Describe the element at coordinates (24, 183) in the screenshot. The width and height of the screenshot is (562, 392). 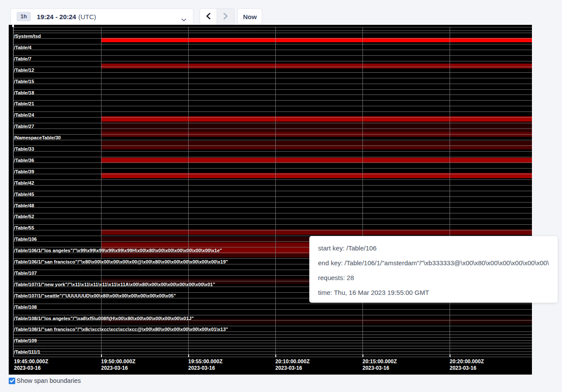
I see `row-label: /Table/42` at that location.